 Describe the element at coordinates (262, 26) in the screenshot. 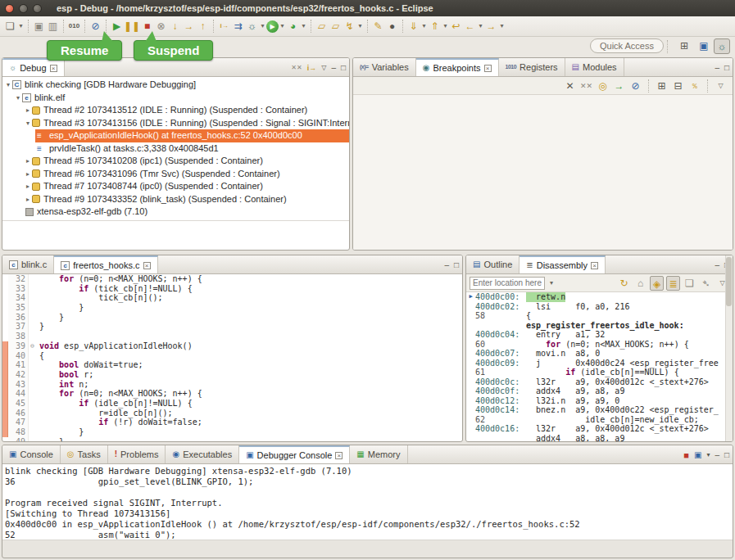

I see `debug-dropdown-icon: ▾` at that location.